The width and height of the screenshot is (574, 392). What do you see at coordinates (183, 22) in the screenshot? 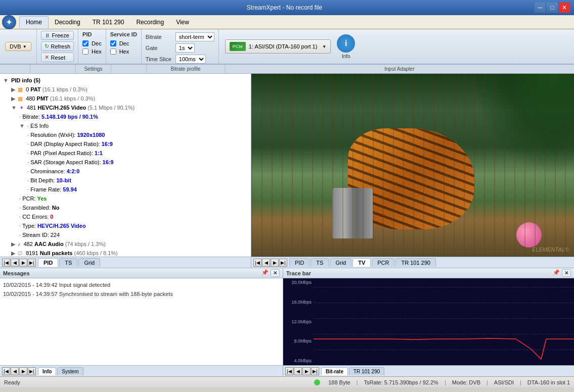
I see `menu-view: View` at bounding box center [183, 22].